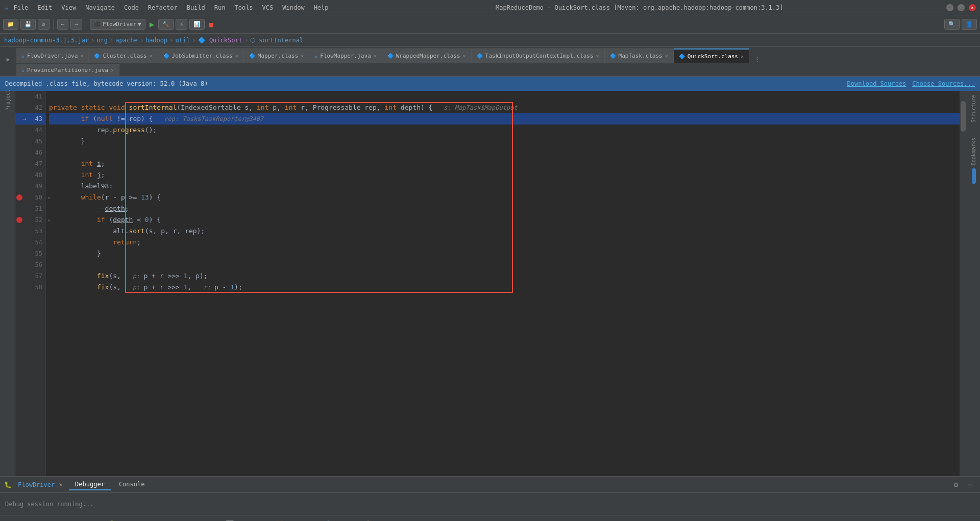 This screenshot has height=521, width=980. What do you see at coordinates (182, 24) in the screenshot?
I see `toolbar-debug-more-btn: ⚡` at bounding box center [182, 24].